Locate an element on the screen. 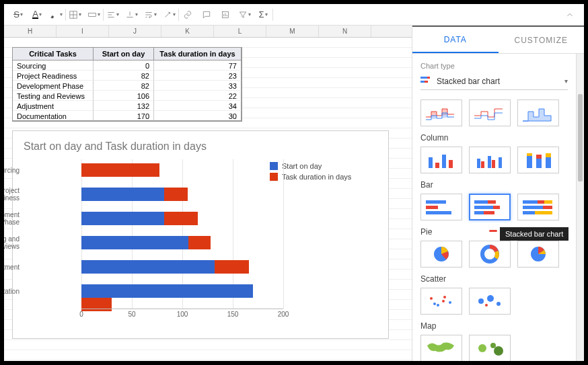  col-header: K is located at coordinates (188, 31).